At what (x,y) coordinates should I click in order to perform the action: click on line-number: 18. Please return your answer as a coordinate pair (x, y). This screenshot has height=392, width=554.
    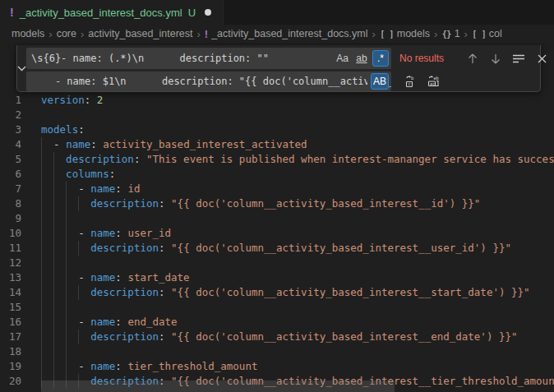
    Looking at the image, I should click on (11, 352).